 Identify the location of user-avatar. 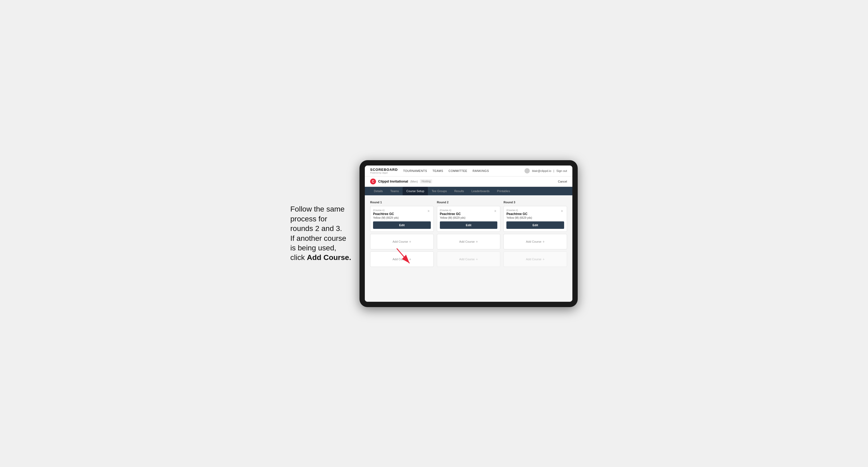
(527, 171).